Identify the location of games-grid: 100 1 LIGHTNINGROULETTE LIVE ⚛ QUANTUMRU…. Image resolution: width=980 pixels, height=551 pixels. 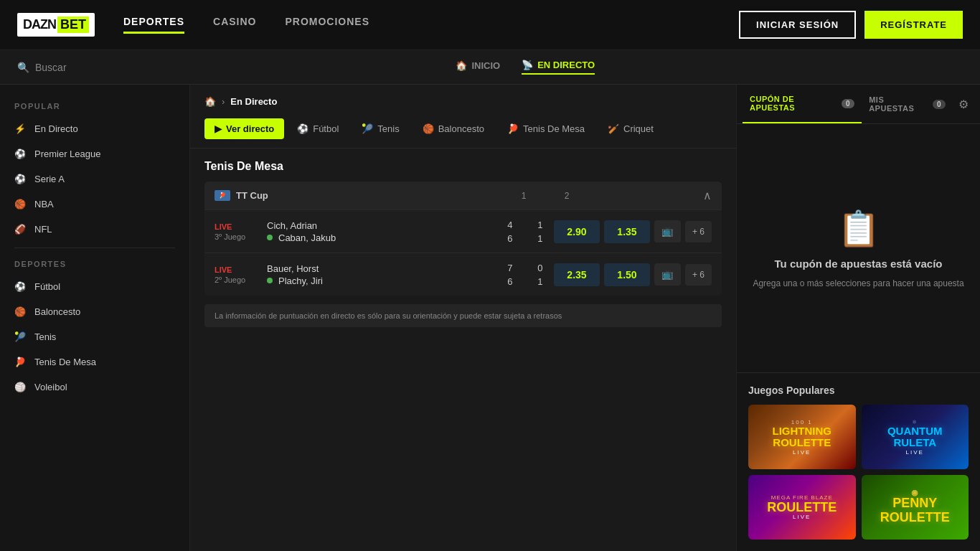
(858, 472).